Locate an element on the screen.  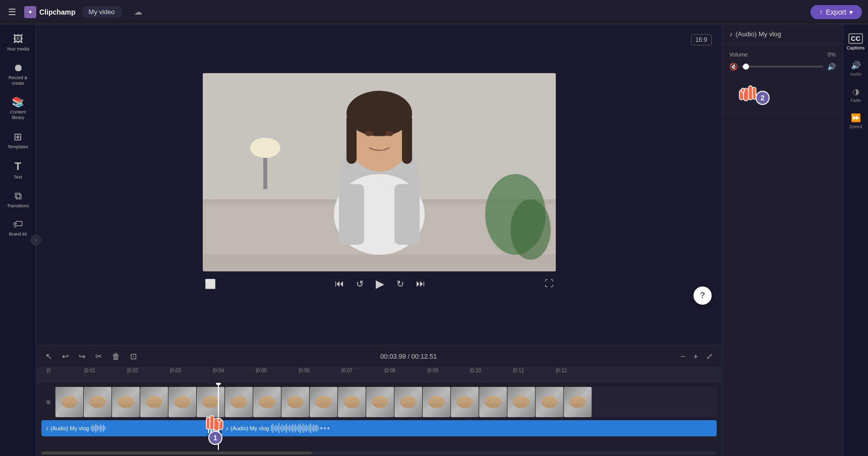
audio-track-1-icon: ♪ is located at coordinates (47, 428).